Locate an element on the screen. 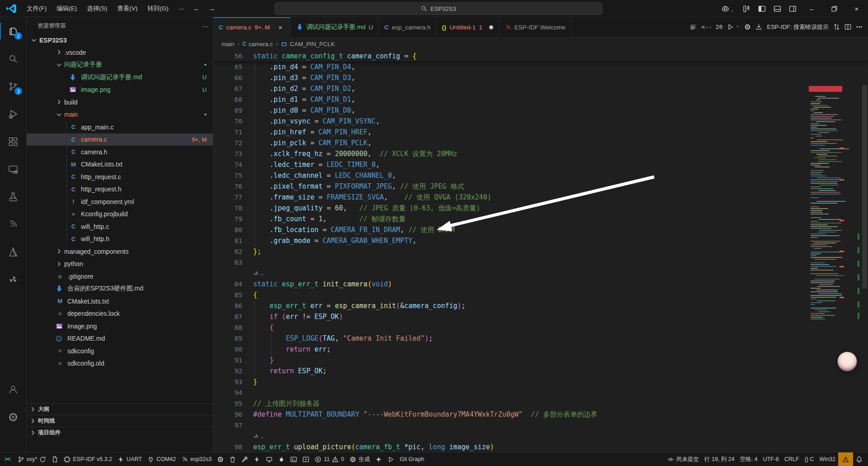 Image resolution: width=868 pixels, height=466 pixels. nav-back-icon: ← is located at coordinates (197, 9).